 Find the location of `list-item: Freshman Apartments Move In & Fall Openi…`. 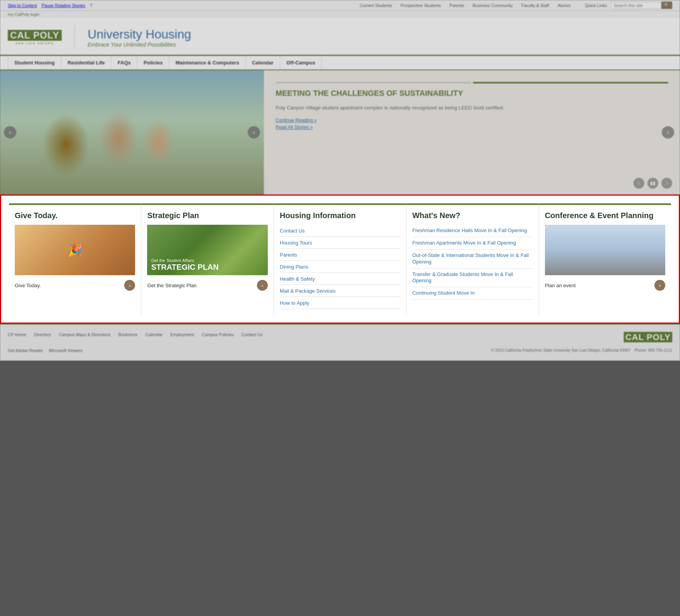

list-item: Freshman Apartments Move In & Fall Openi… is located at coordinates (472, 243).